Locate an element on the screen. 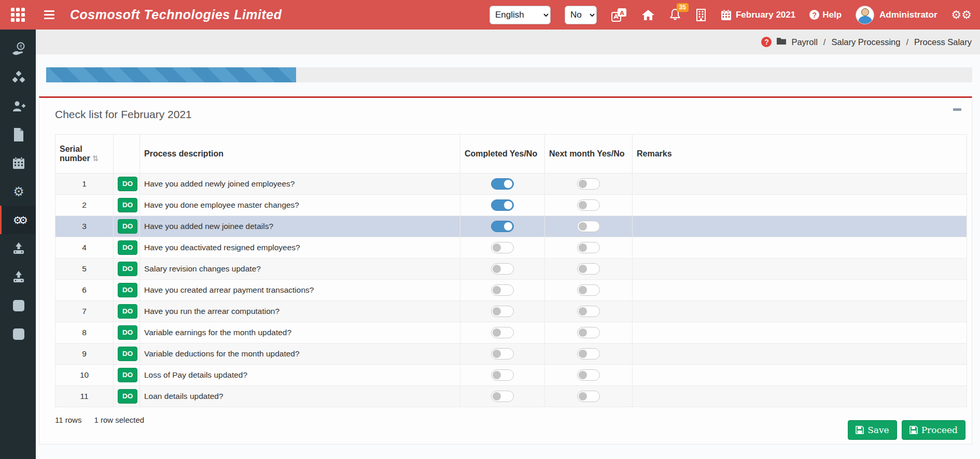  table-row: 3 DO Have you added new joinee details? is located at coordinates (511, 227).